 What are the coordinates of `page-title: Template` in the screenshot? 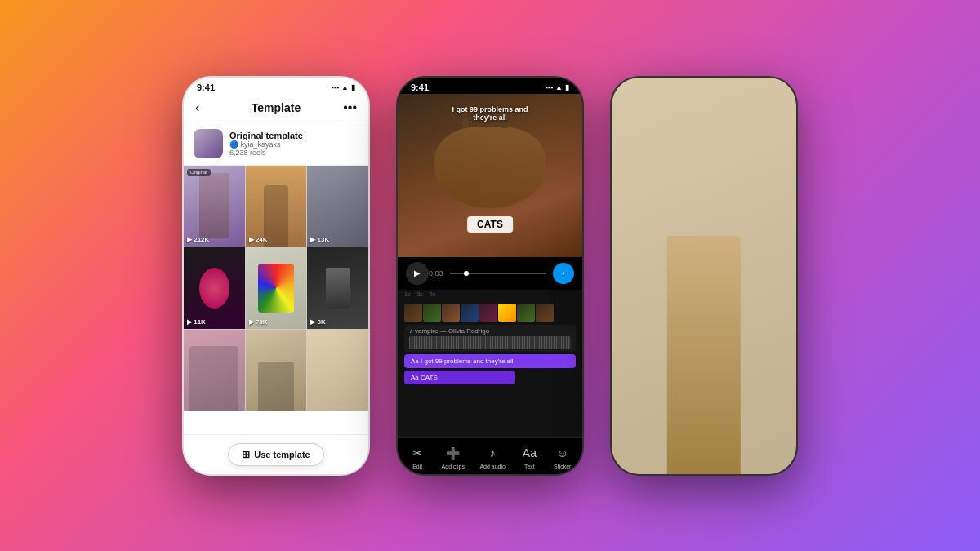 It's located at (276, 108).